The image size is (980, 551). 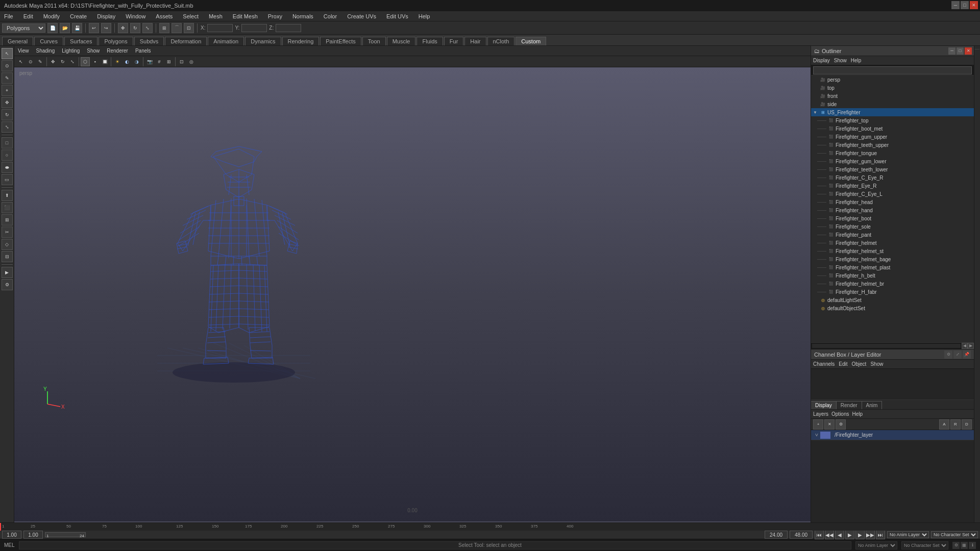 What do you see at coordinates (892, 345) in the screenshot?
I see `outliner-hscroll: ◀ ▶` at bounding box center [892, 345].